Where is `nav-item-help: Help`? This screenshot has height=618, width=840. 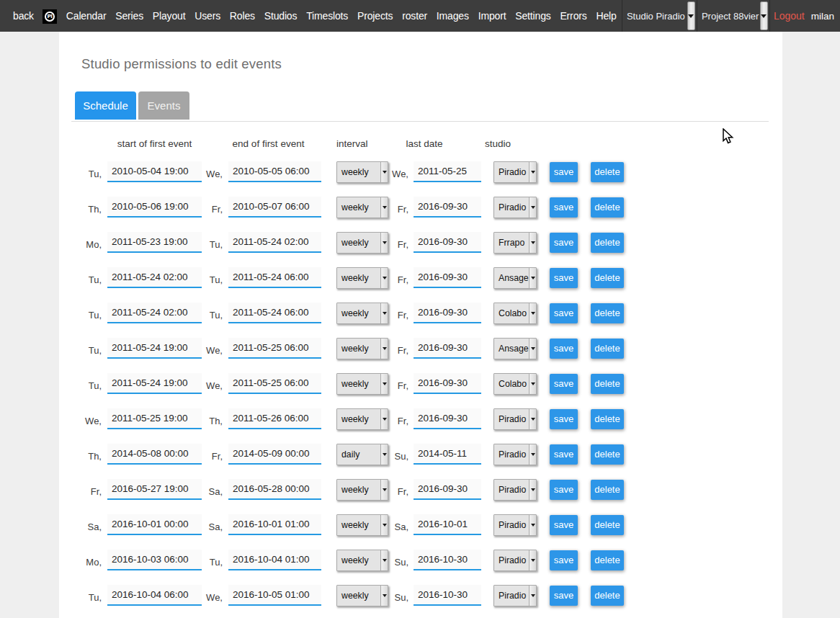 nav-item-help: Help is located at coordinates (606, 16).